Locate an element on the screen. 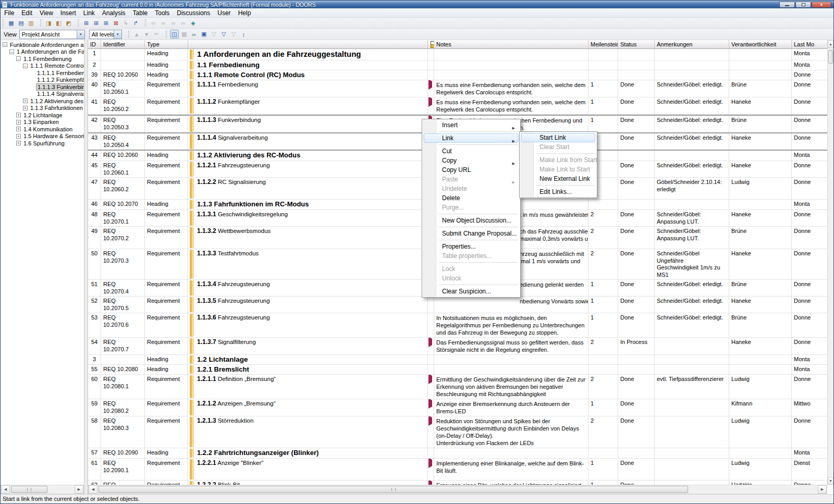 This screenshot has width=834, height=504. tree-item-1-1-3-fahrfunktionen-im: +1.1.3 Fahrfunktionen im is located at coordinates (42, 108).